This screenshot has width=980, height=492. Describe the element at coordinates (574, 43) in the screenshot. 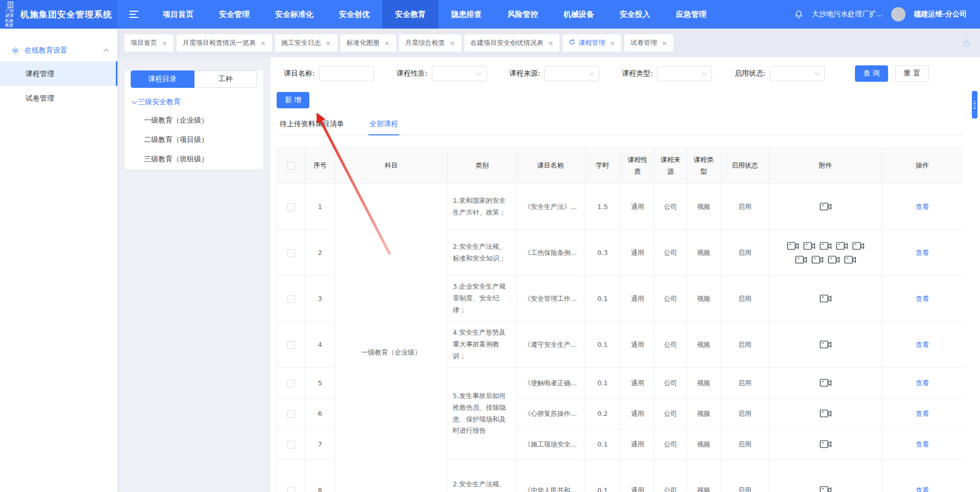

I see `refresh-icon` at that location.